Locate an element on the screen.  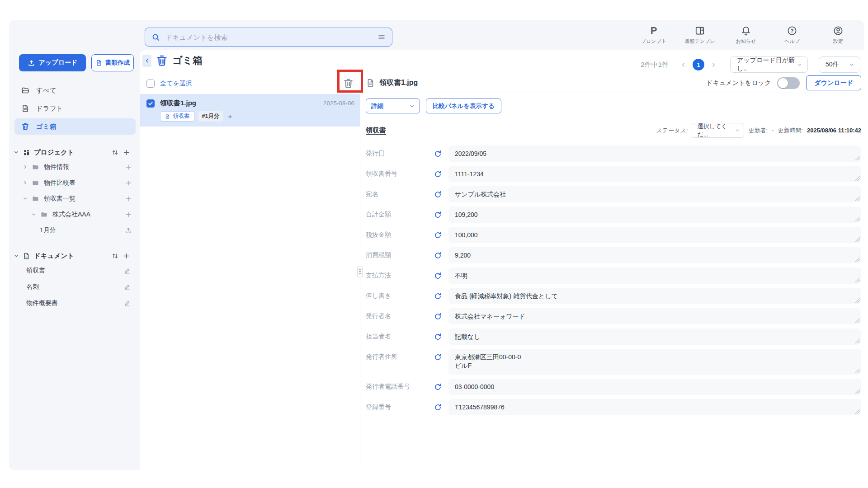
field-value-input: 100,000 is located at coordinates (655, 235).